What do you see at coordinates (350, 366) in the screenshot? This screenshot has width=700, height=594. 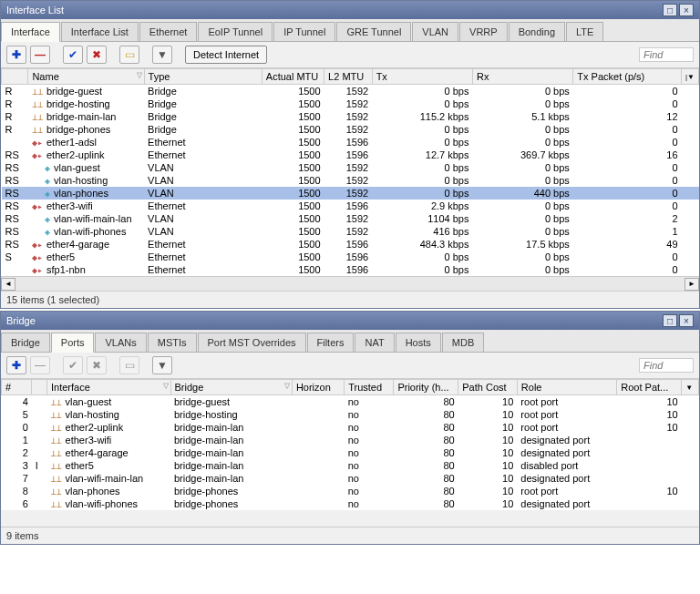 I see `toolbar: ✚ — ✔ ✖ ▭ ▼` at bounding box center [350, 366].